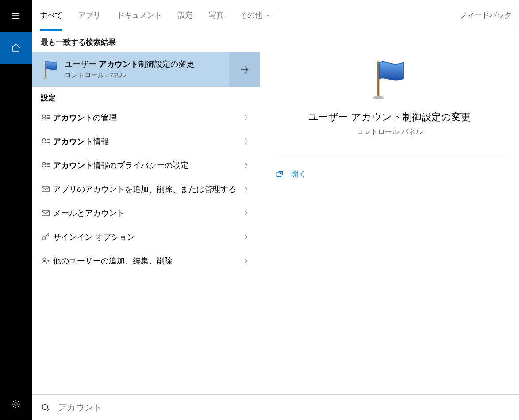 This screenshot has width=519, height=420. I want to click on best-match-row: ユーザー アカウント制御設定の変更 コントロール パネル, so click(146, 69).